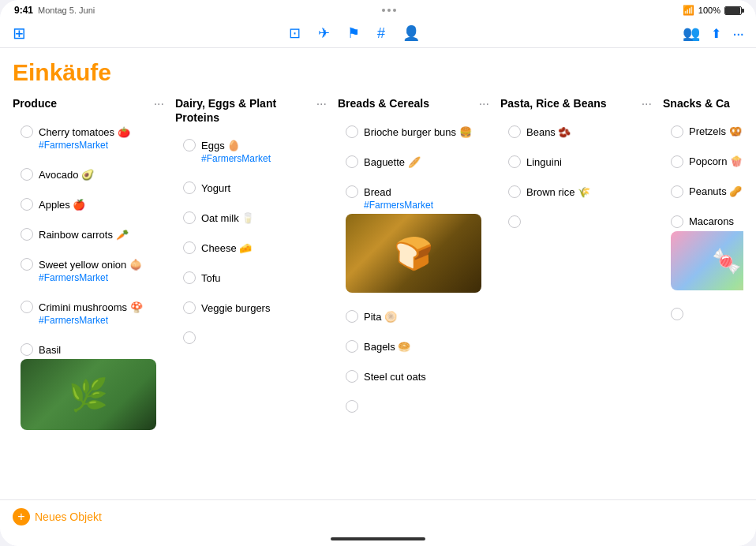  Describe the element at coordinates (481, 104) in the screenshot. I see `column-more-breads: ···` at that location.